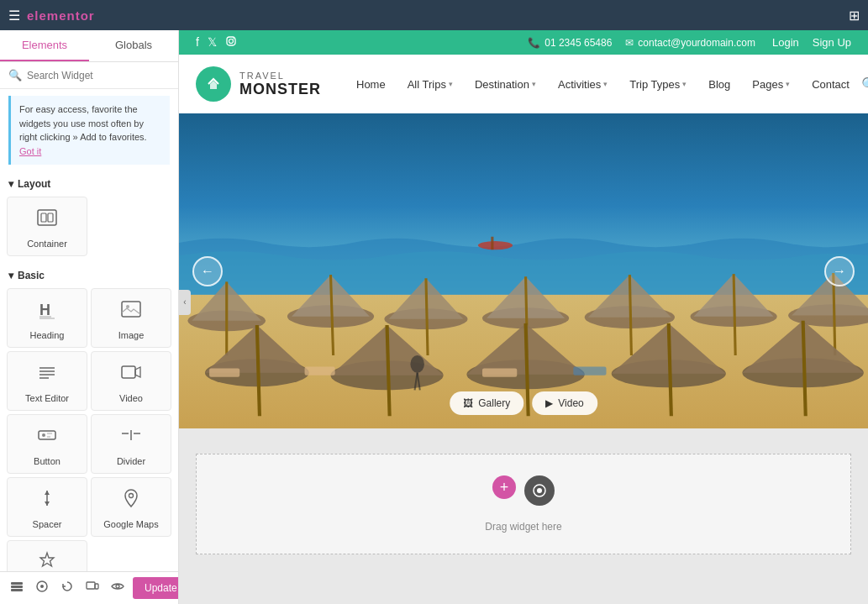 The width and height of the screenshot is (868, 604). I want to click on search-box: 🔍, so click(89, 76).